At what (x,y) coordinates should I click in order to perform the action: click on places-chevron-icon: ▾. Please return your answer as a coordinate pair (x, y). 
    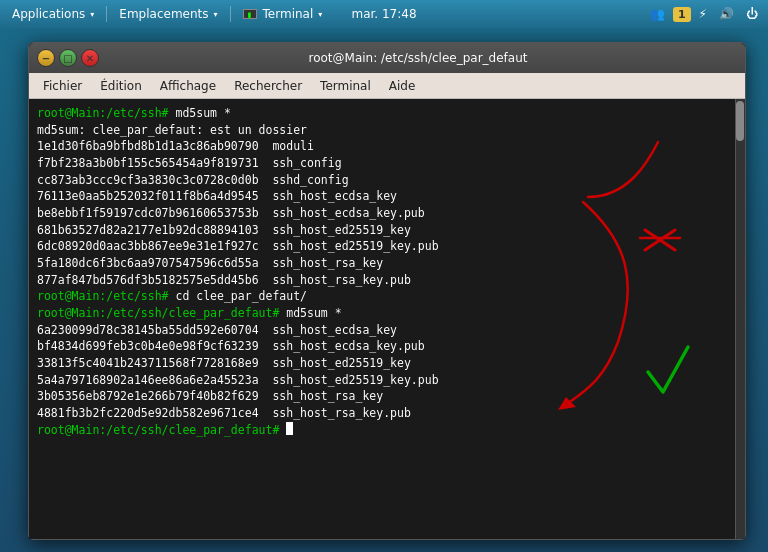
    Looking at the image, I should click on (216, 14).